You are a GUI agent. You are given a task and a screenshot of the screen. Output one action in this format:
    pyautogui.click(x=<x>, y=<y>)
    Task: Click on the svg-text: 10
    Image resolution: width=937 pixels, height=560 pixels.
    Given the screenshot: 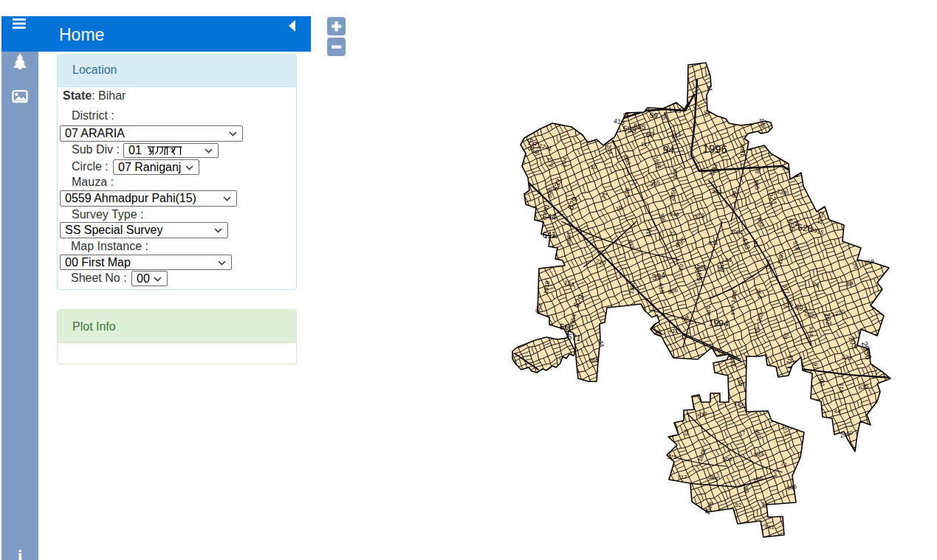 What is the action you would take?
    pyautogui.click(x=594, y=167)
    